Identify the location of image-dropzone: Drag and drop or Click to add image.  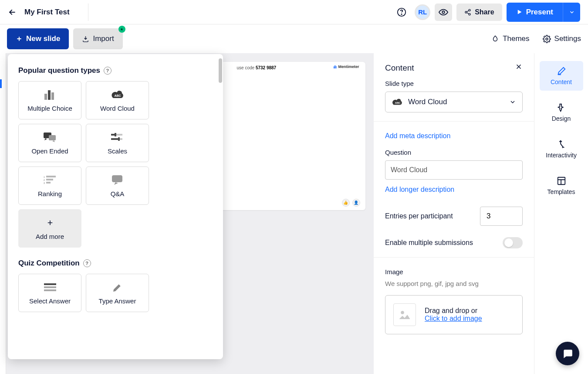
(454, 315).